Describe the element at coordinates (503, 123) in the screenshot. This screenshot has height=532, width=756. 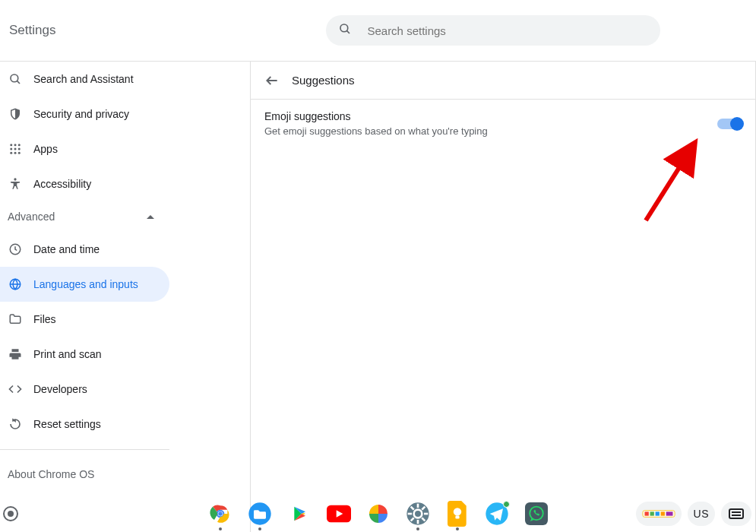
I see `emoji-suggestions-row: Emoji suggestions Get emoji suggestions …` at that location.